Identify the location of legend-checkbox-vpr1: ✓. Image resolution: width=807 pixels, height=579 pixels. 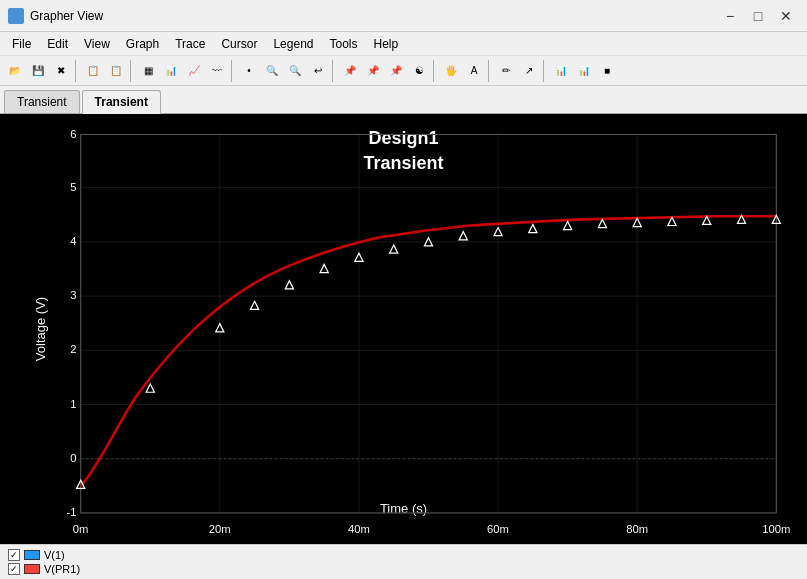
(14, 569).